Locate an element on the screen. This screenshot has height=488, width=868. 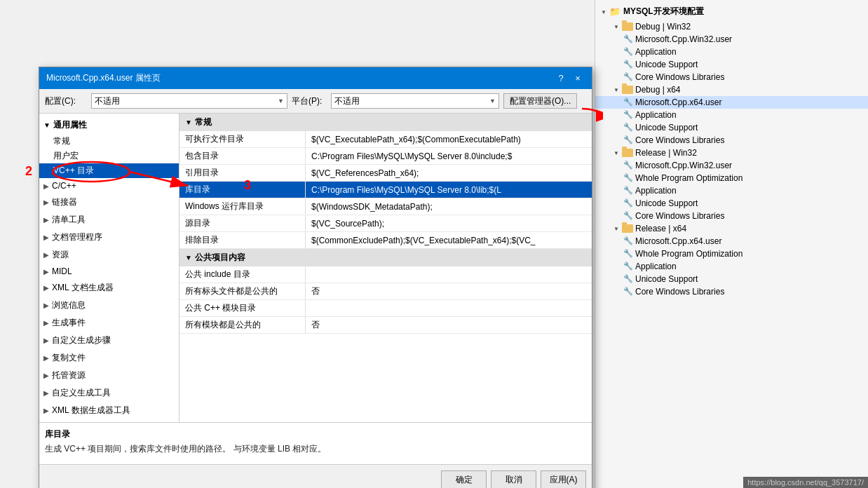
cancel-button: 取消 is located at coordinates (513, 480).